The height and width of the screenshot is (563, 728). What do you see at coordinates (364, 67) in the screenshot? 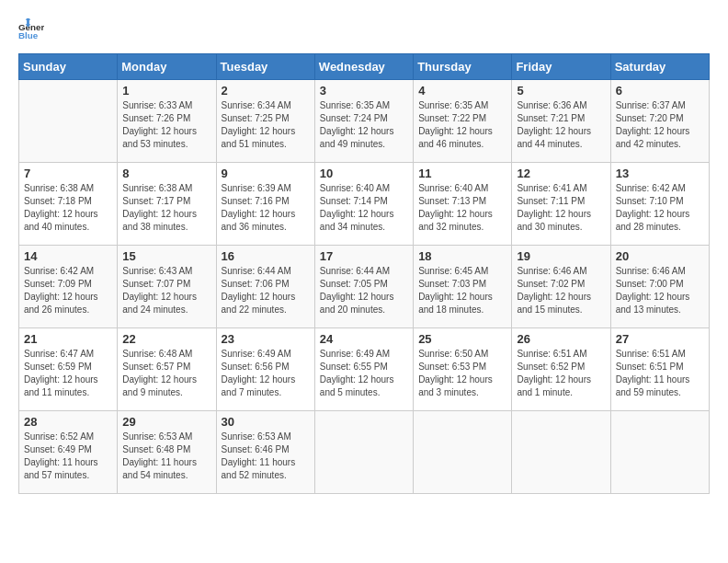
I see `day-of-week-header: SundayMondayTuesdayWednesdayThursdayFrid…` at bounding box center [364, 67].